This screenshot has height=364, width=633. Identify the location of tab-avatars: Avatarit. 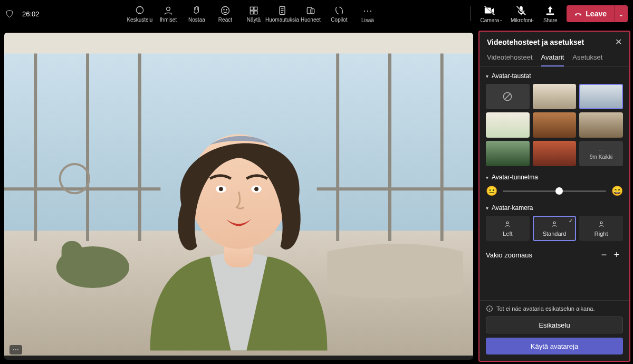
(553, 60).